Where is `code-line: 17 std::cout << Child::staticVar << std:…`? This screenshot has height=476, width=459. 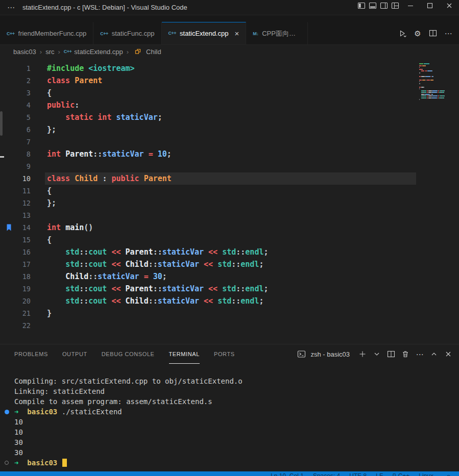
code-line: 17 std::cout << Child::staticVar << std:… is located at coordinates (208, 264).